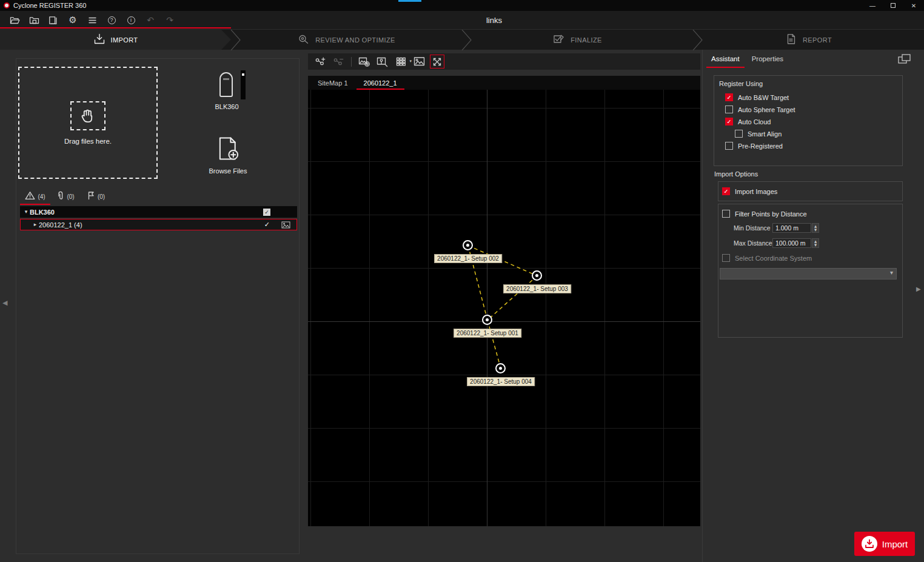 This screenshot has width=924, height=562. What do you see at coordinates (919, 289) in the screenshot?
I see `collapse-right-panel-icon: ▶` at bounding box center [919, 289].